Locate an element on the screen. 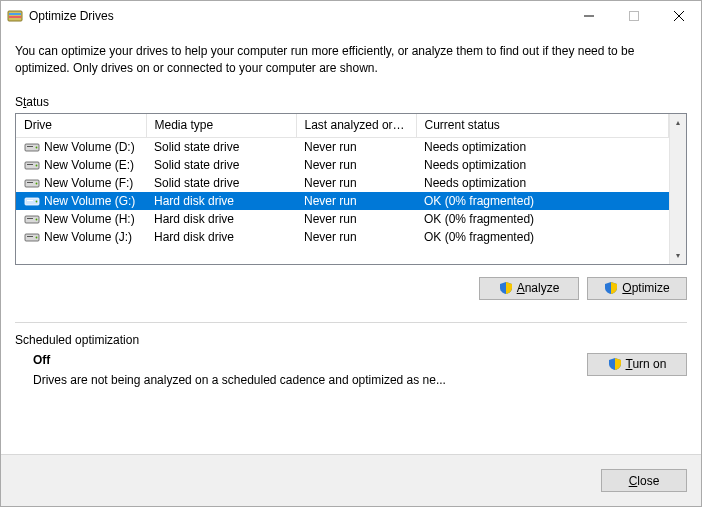 This screenshot has height=507, width=702. drive-name: New Volume (G:) is located at coordinates (90, 201).